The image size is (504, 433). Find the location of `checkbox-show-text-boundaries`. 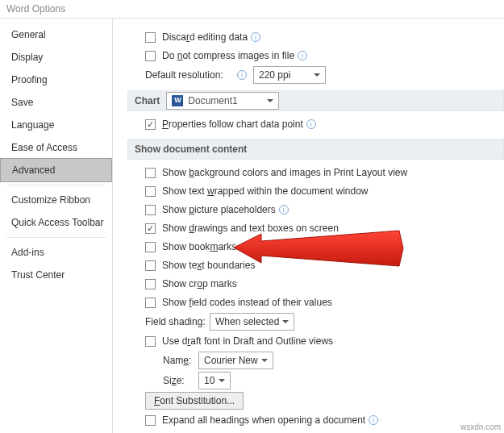

checkbox-show-text-boundaries is located at coordinates (150, 266).